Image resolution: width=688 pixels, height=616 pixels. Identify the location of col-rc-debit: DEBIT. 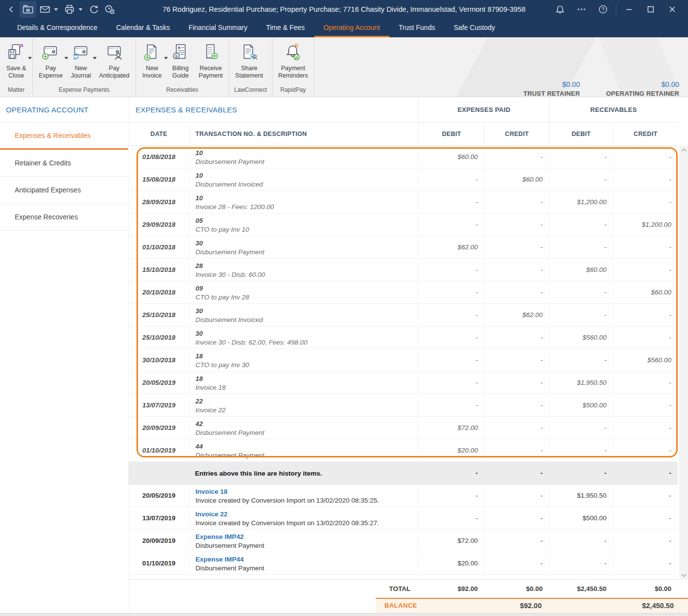
(581, 134).